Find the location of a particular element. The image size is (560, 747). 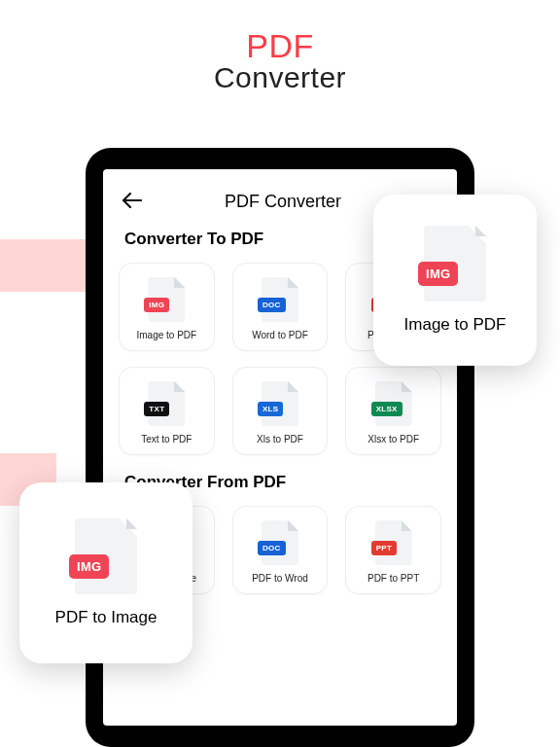

file-tag: TXT is located at coordinates (157, 409).